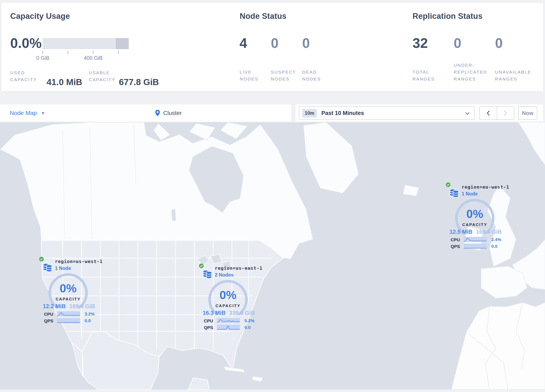 This screenshot has height=392, width=545. What do you see at coordinates (311, 75) in the screenshot?
I see `dead-nodes-label: DEAD NODES` at bounding box center [311, 75].